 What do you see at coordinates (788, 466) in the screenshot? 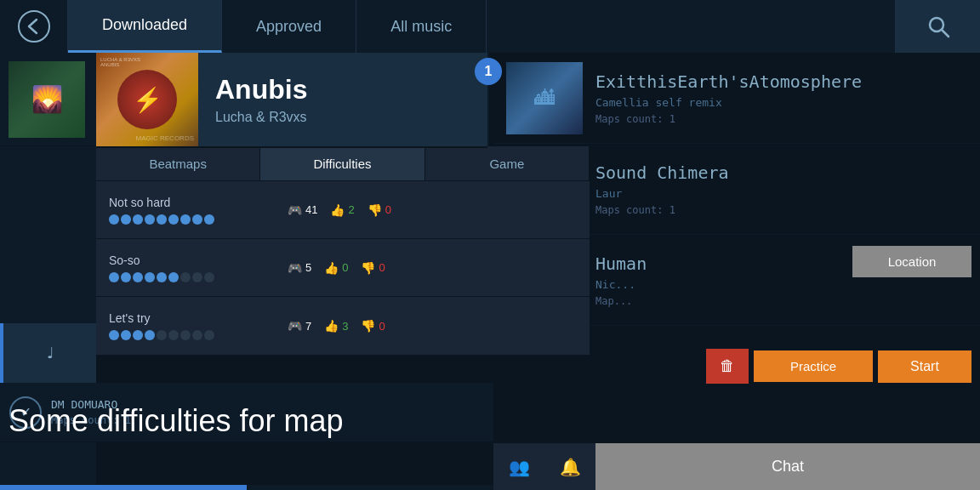
I see `chat-button: Chat` at bounding box center [788, 466].